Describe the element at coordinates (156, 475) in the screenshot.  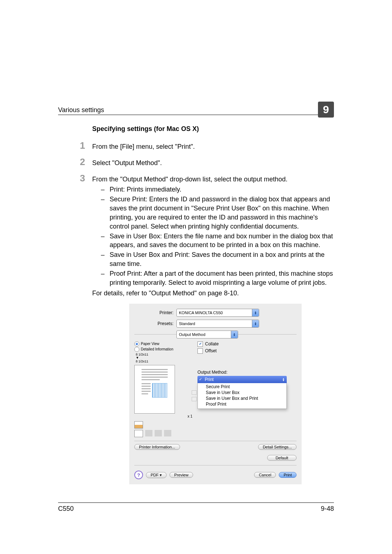
I see `pdf-button: PDF ▾` at that location.